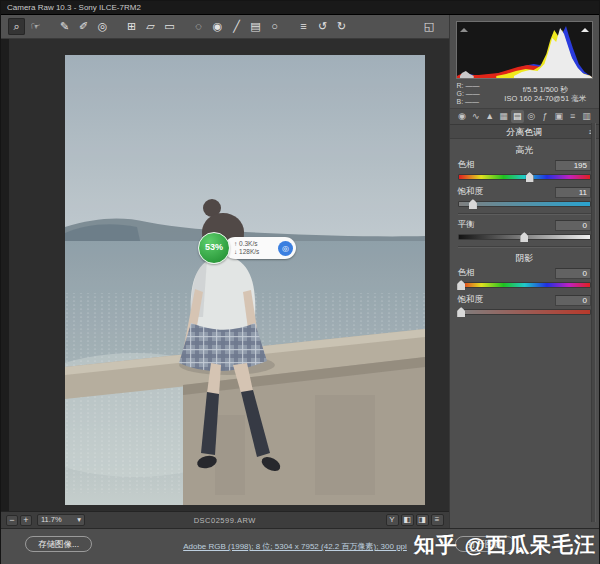 The width and height of the screenshot is (600, 564). I want to click on toolbar: ⌕ ☞ ✎ ✐ ◎ ⊞ ▱ ▭ ◌ ◉ ╱ ▤ ○ ≡ ↺ ↻ ◱, so click(225, 27).